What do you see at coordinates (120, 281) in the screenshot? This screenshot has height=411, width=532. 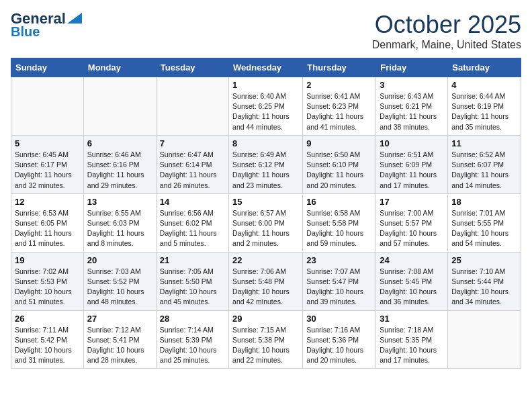 I see `calendar-day-20: 20Sunrise: 7:03 AMSunset: 5:52 PMDayligh…` at bounding box center [120, 281].